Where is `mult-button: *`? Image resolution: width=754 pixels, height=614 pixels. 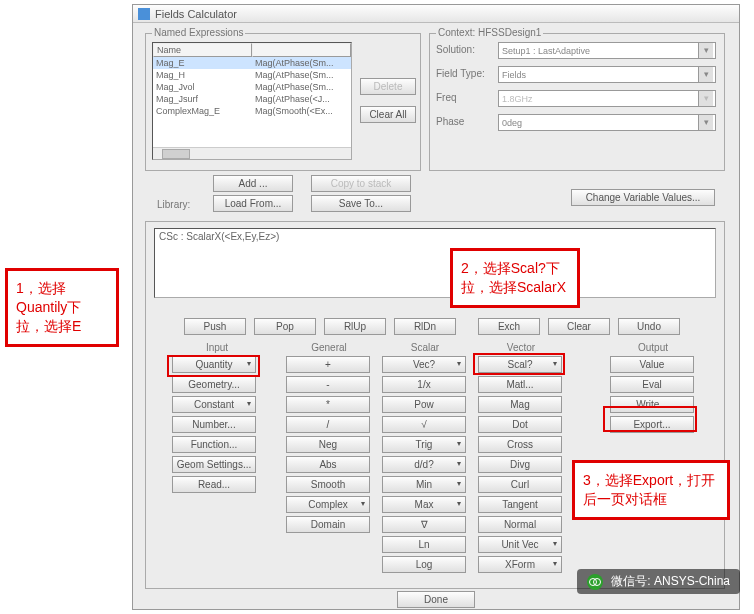
mult-button: * is located at coordinates (328, 404).